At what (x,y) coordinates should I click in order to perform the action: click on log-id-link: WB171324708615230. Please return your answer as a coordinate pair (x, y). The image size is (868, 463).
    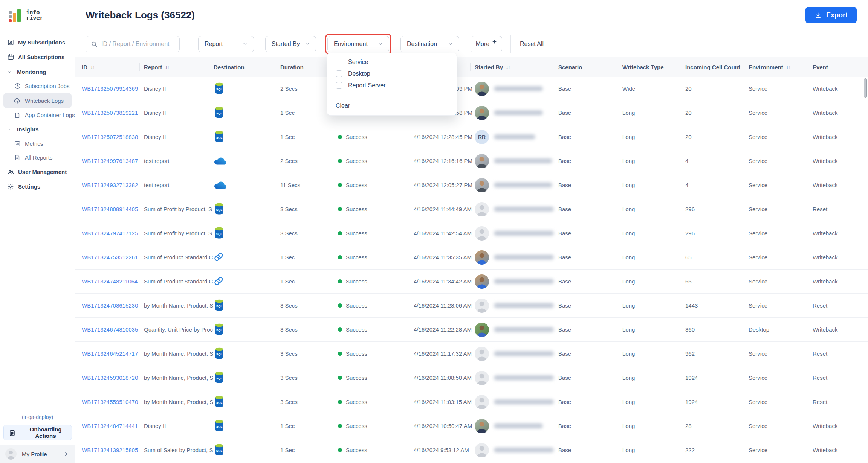
    Looking at the image, I should click on (113, 306).